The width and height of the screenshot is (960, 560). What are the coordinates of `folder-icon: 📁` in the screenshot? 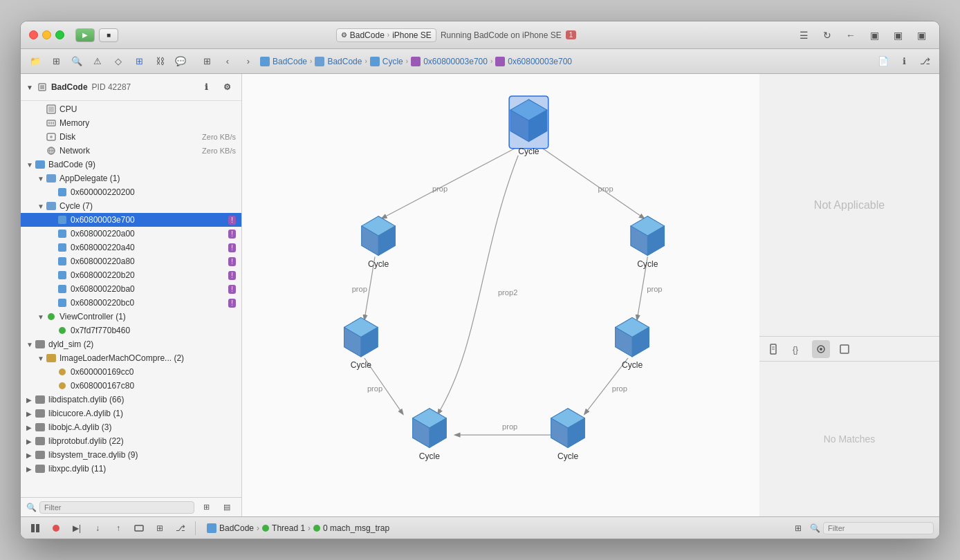 It's located at (35, 62).